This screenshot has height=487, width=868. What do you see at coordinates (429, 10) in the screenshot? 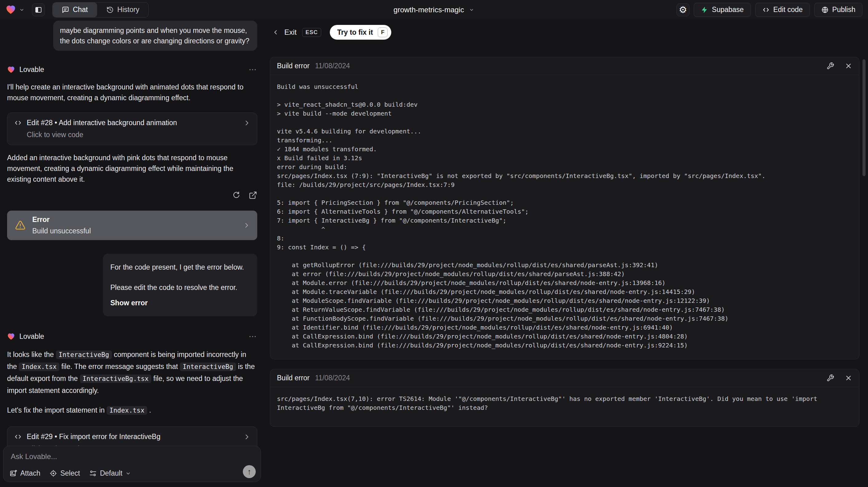
I see `project-name: growth-metrics-magic` at bounding box center [429, 10].